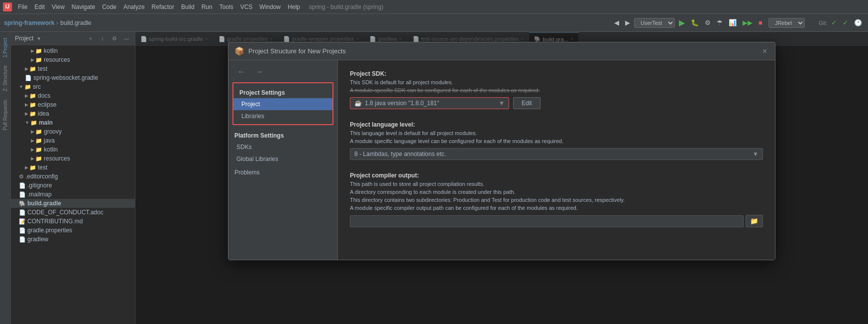  Describe the element at coordinates (73, 185) in the screenshot. I see `tree-item-gitignore: 📄 .gitignore` at that location.